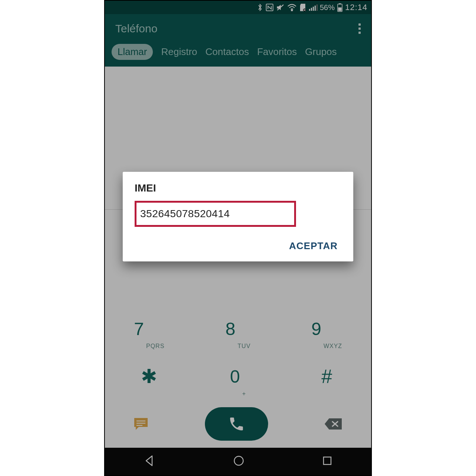 The height and width of the screenshot is (476, 476). I want to click on imei-dialog: IMEI 352645078520414 ACEPTAR, so click(238, 216).